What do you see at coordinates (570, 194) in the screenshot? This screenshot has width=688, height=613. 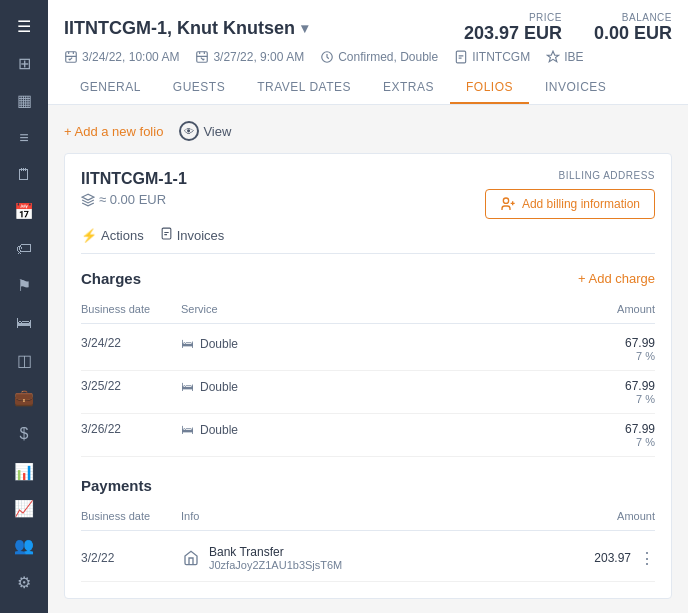 I see `folio-billing-section: BILLING ADDRESS Add billing information` at bounding box center [570, 194].